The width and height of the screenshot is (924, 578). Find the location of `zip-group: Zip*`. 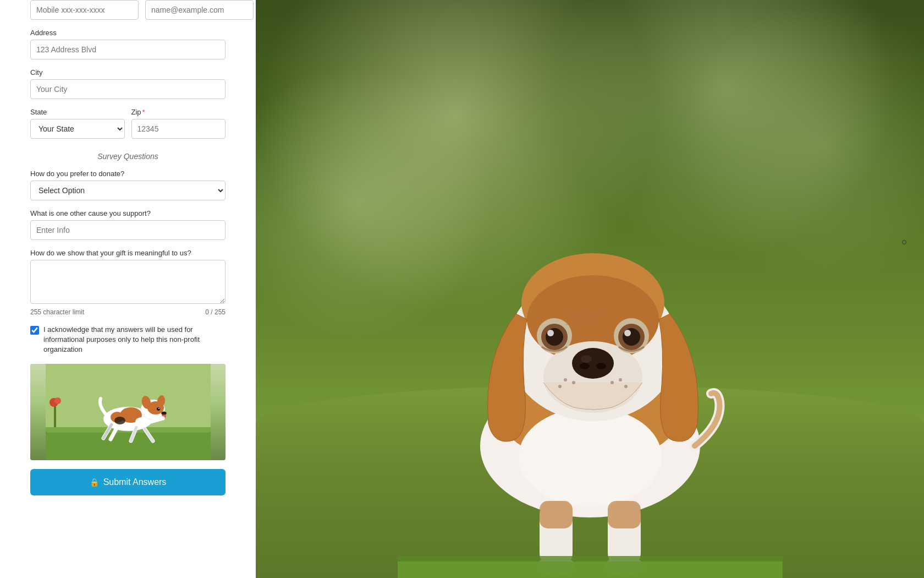

zip-group: Zip* is located at coordinates (179, 123).